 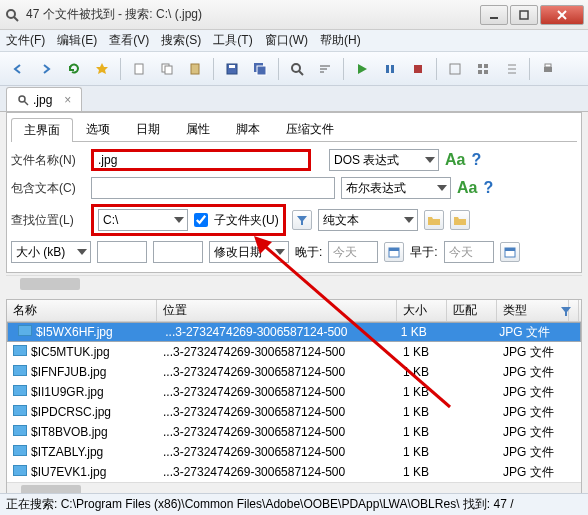 What do you see at coordinates (82, 310) in the screenshot?
I see `col-name: 名称` at bounding box center [82, 310].